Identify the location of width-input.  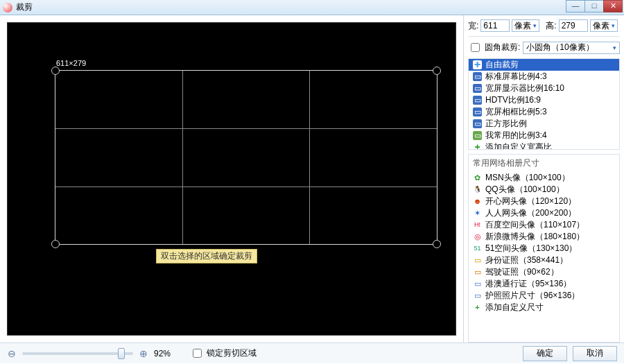
(495, 26).